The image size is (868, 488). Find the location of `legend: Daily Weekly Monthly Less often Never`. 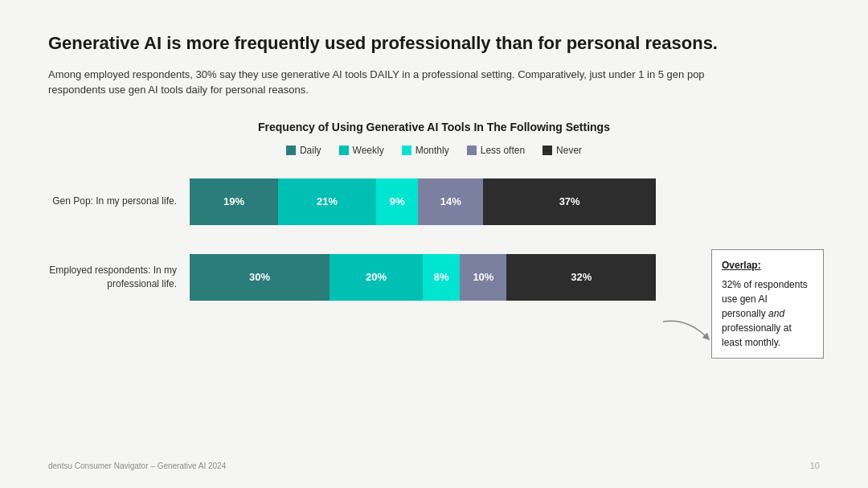

legend: Daily Weekly Monthly Less often Never is located at coordinates (434, 150).